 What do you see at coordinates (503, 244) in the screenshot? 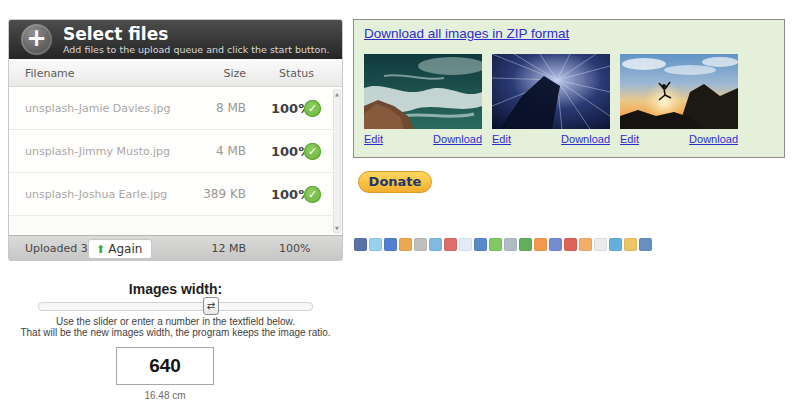
I see `share-icons-row` at bounding box center [503, 244].